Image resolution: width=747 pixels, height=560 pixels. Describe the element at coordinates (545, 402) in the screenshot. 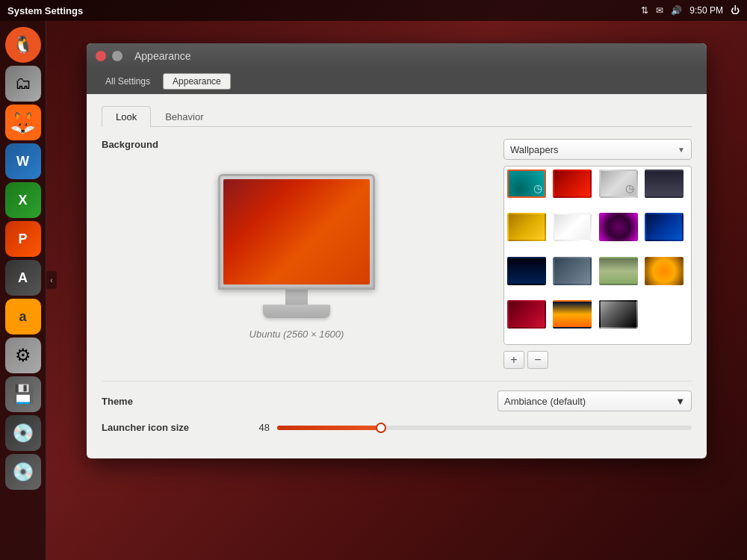

I see `theme-value: Ambiance (default)` at that location.